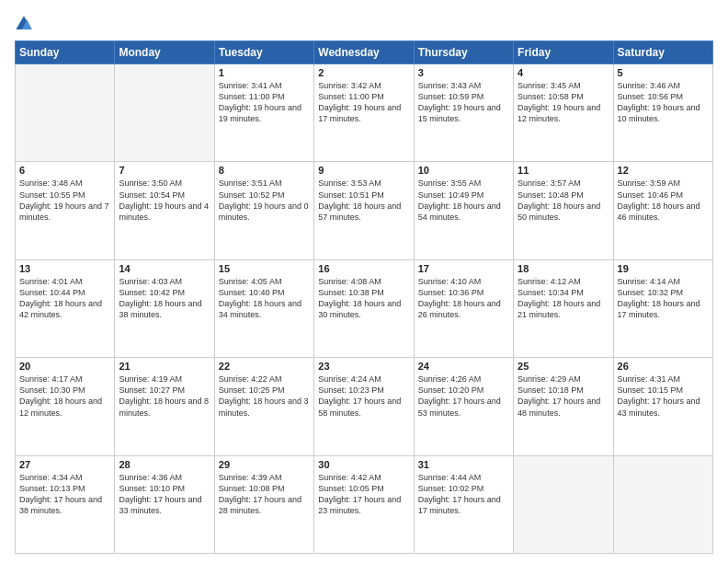  I want to click on day-info: Sunrise: 3:55 AM Sunset: 10:49 PM Daylig…, so click(463, 201).